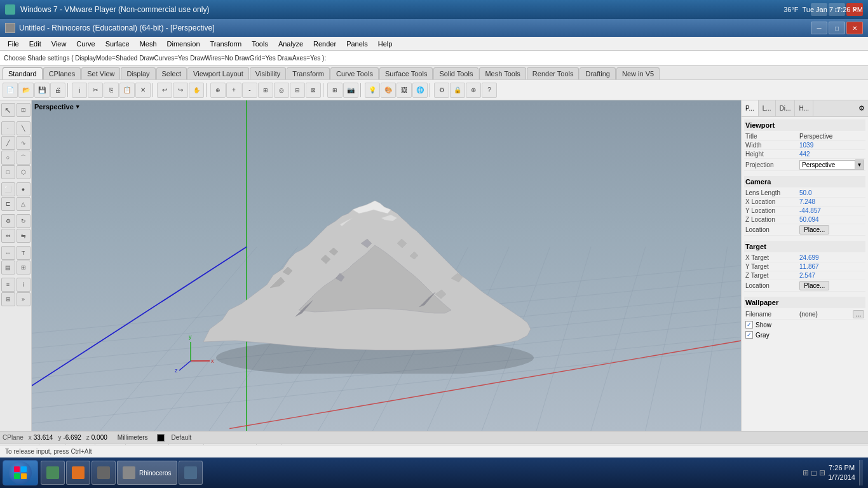 This screenshot has width=868, height=488. I want to click on rp-projection-arrow: ▼, so click(860, 165).